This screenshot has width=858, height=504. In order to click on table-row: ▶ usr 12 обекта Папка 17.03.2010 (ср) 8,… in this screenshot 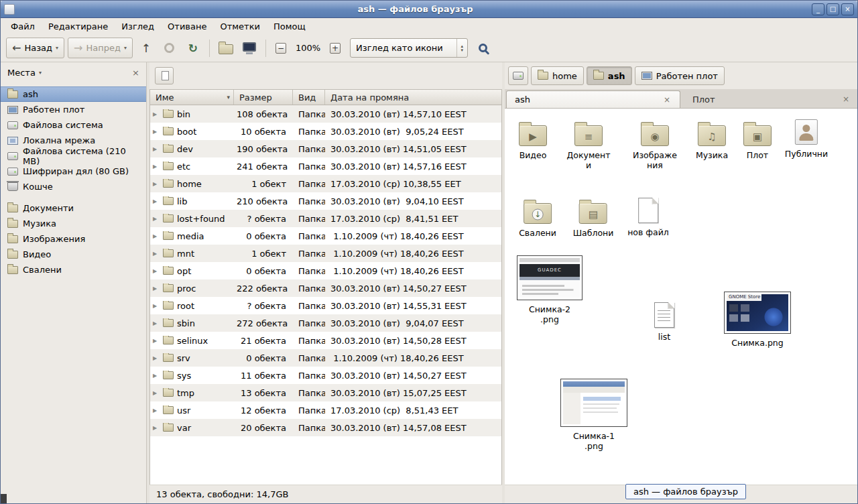, I will do `click(326, 410)`.